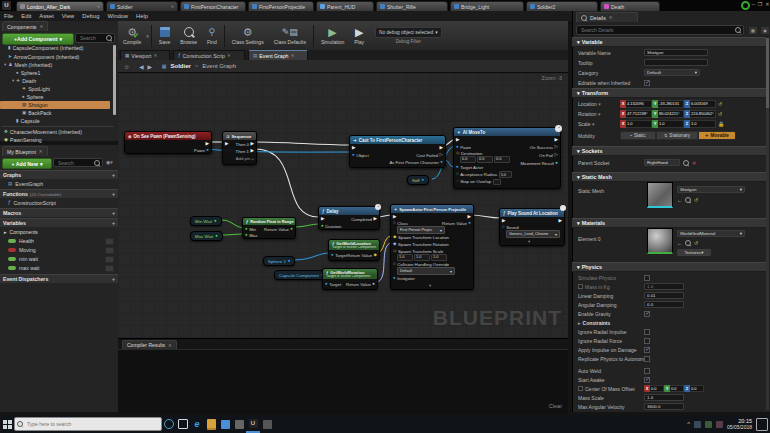 The height and width of the screenshot is (433, 770). I want to click on node-cast-to-firstpersoncharacter: ➜Cast To FirstPersonCharacter ▶ ▶ ●Objec…, so click(398, 152).